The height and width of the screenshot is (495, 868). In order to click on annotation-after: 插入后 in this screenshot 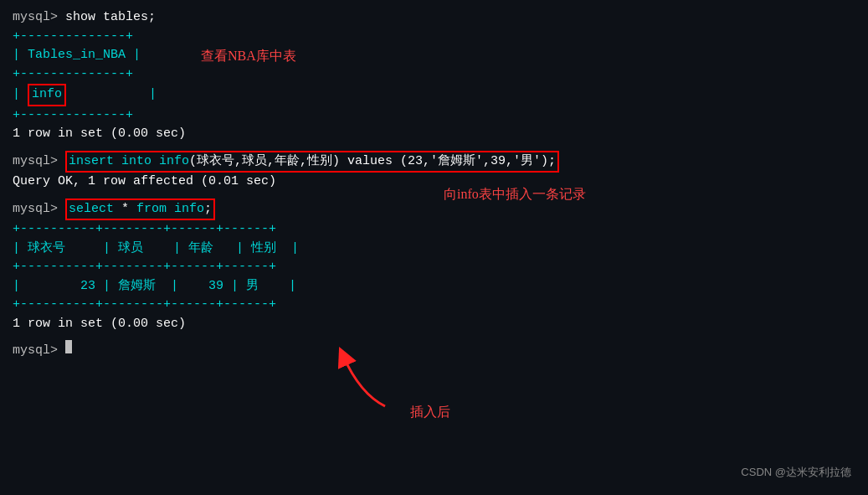, I will do `click(430, 412)`.